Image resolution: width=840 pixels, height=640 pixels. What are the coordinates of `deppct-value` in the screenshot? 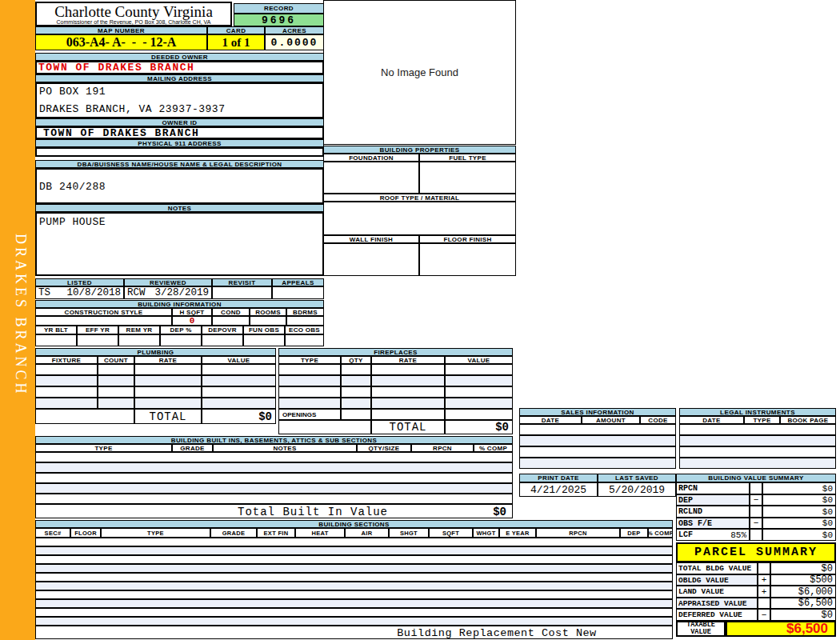 It's located at (181, 341).